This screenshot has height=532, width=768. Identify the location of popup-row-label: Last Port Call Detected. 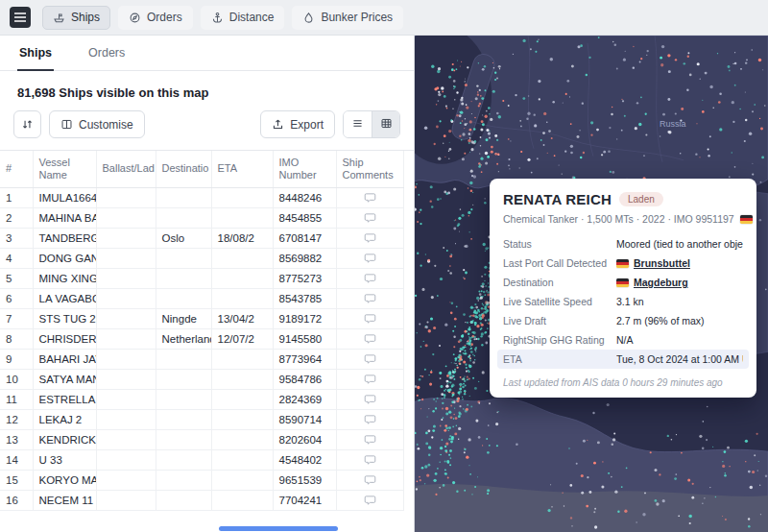
(560, 263).